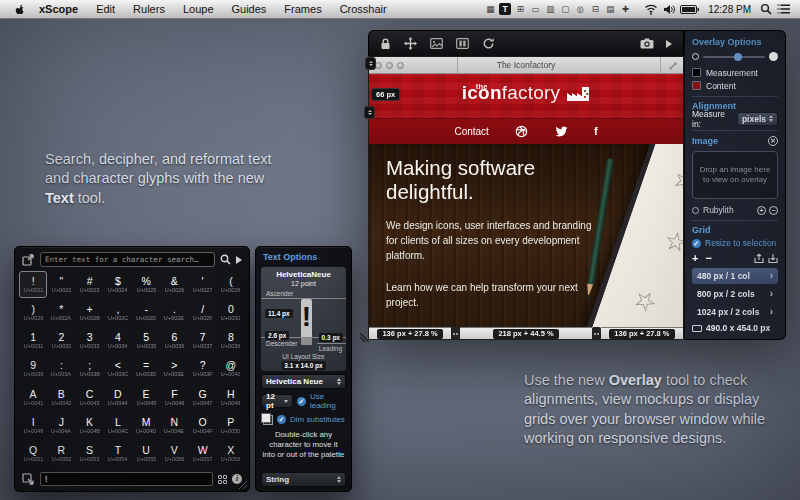  Describe the element at coordinates (730, 10) in the screenshot. I see `menubar-clock: 12:28 PM` at that location.